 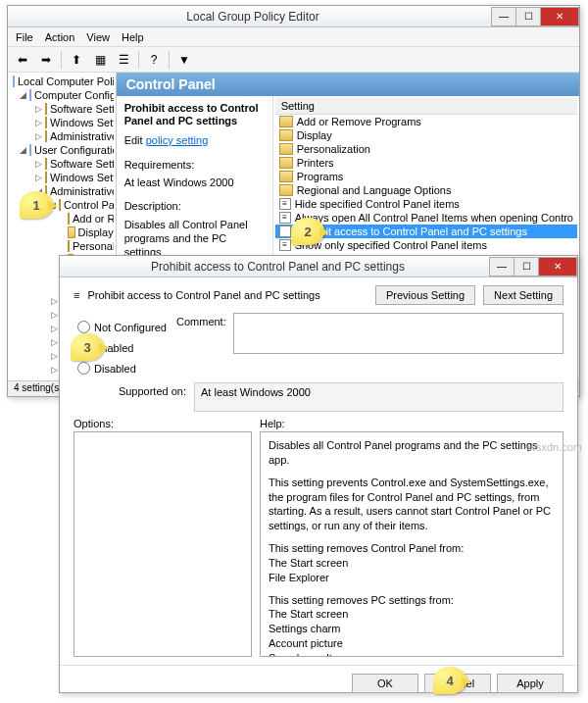 I want to click on tree-uc: User Configuration, so click(x=74, y=150).